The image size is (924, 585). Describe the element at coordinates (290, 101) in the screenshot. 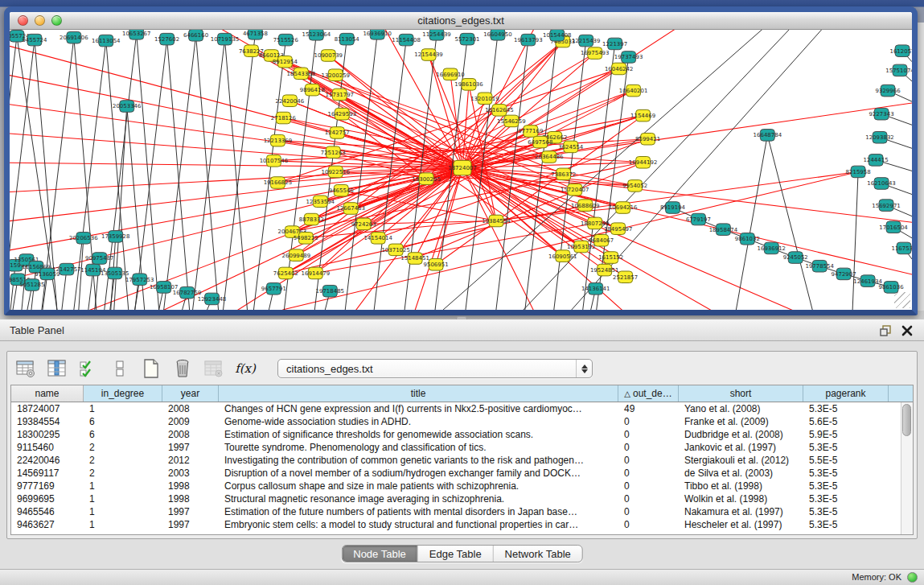

I see `graph-node-label: 22420046` at that location.